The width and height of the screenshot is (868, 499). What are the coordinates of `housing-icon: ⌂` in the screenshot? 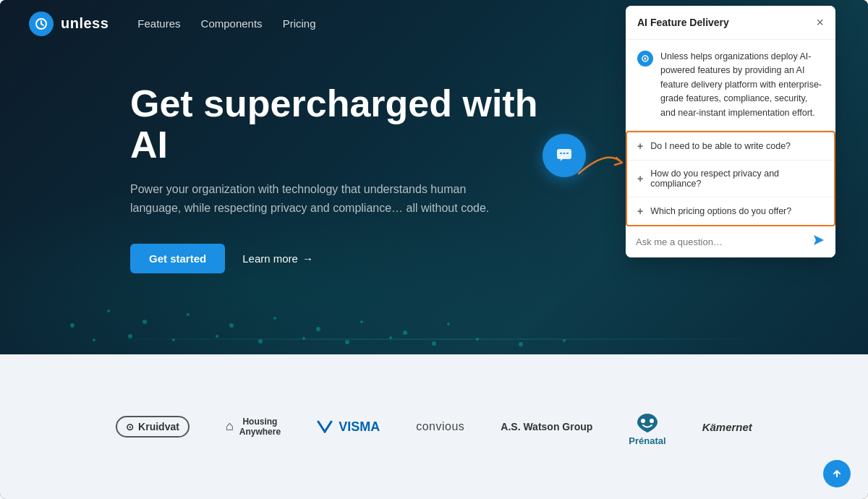 It's located at (230, 427).